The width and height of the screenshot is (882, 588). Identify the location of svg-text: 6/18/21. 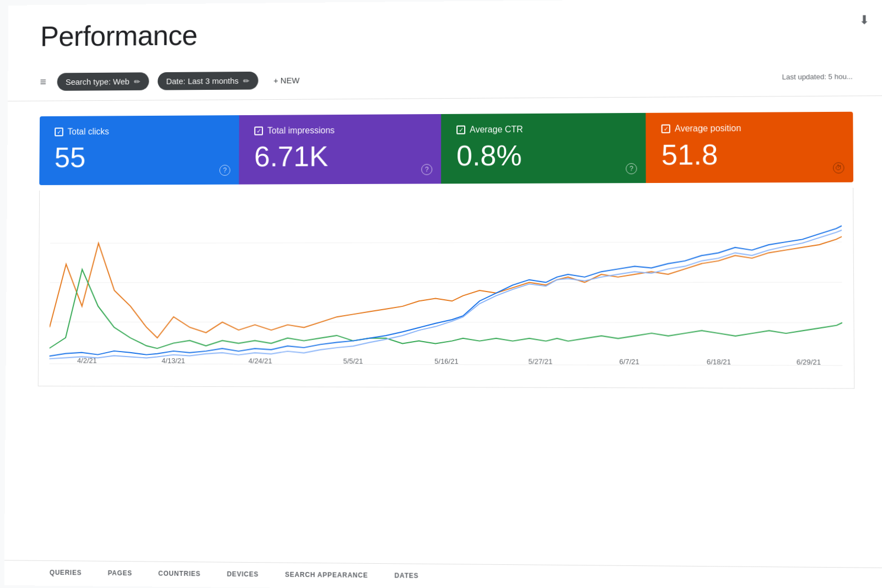
(719, 362).